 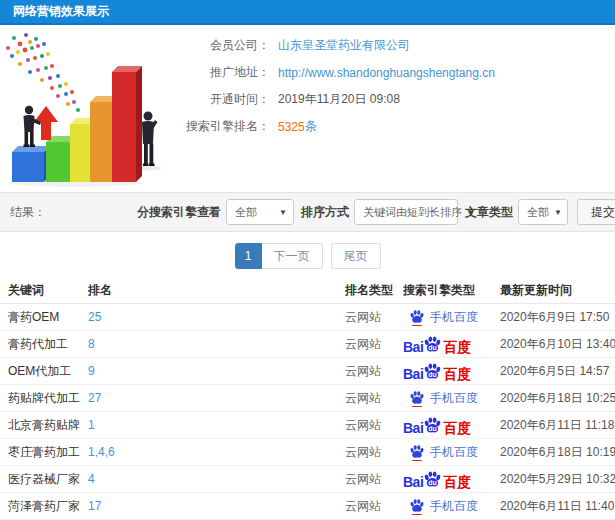 I want to click on bar-blue, so click(x=31, y=164).